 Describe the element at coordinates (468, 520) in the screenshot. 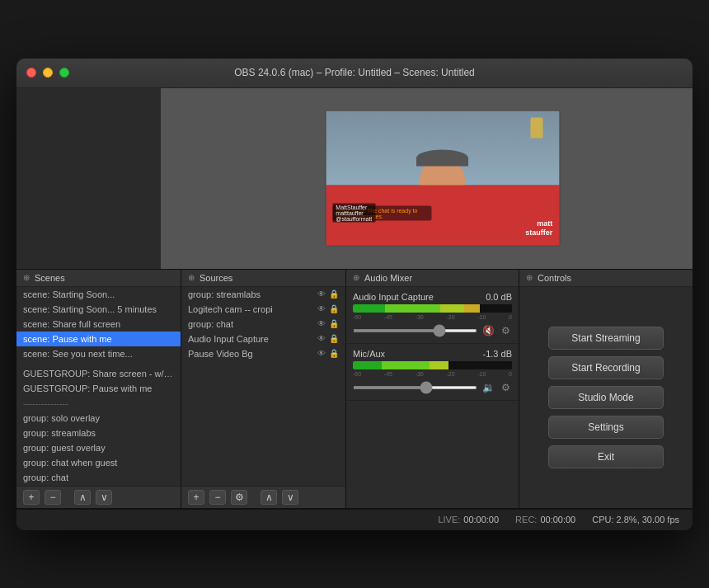

I see `live-status: LIVE: 00:00:00` at that location.